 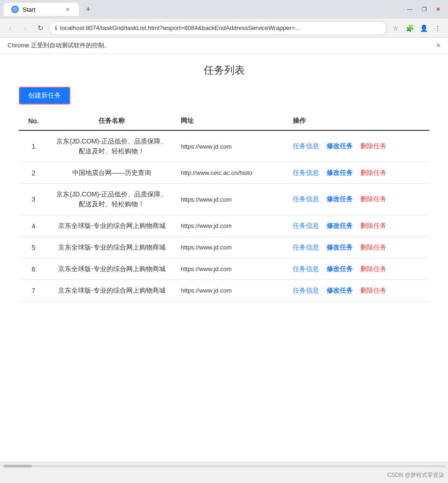 What do you see at coordinates (438, 45) in the screenshot?
I see `info-bar-close-button: ×` at bounding box center [438, 45].